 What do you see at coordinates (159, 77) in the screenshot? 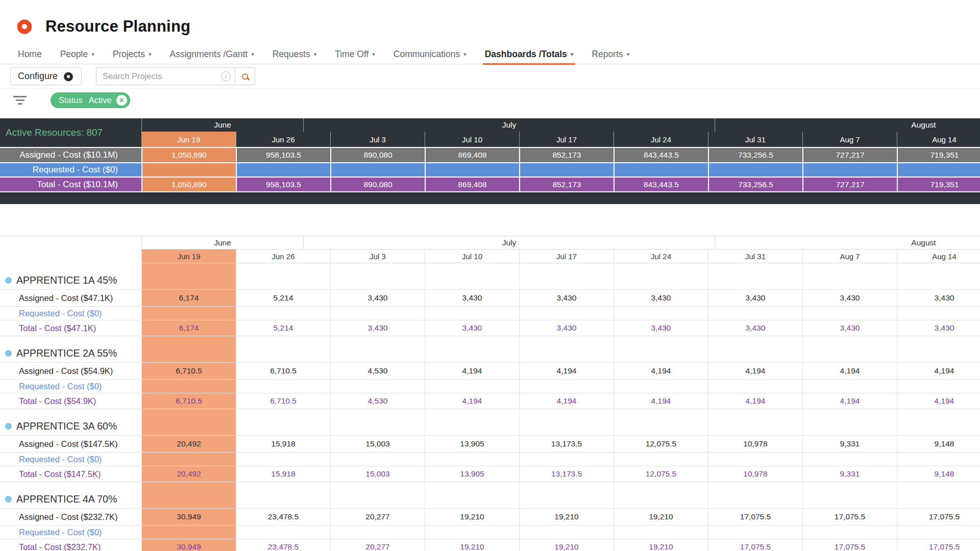
I see `search-input` at bounding box center [159, 77].